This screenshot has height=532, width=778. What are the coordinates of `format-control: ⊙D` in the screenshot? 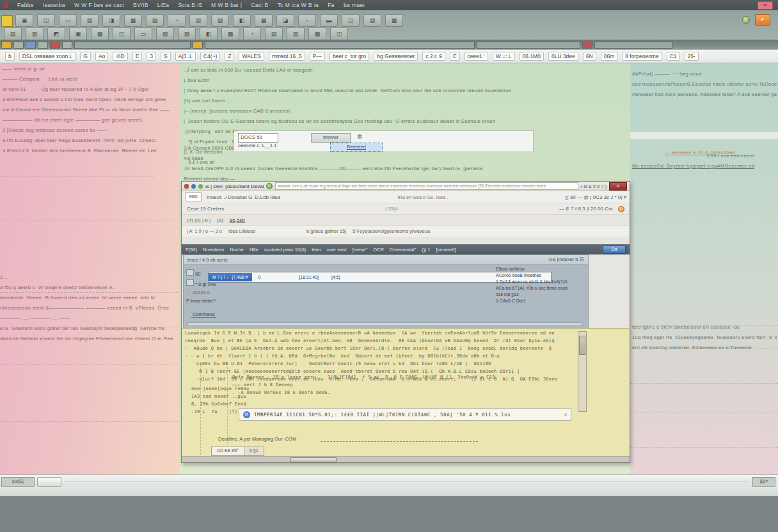 It's located at (120, 56).